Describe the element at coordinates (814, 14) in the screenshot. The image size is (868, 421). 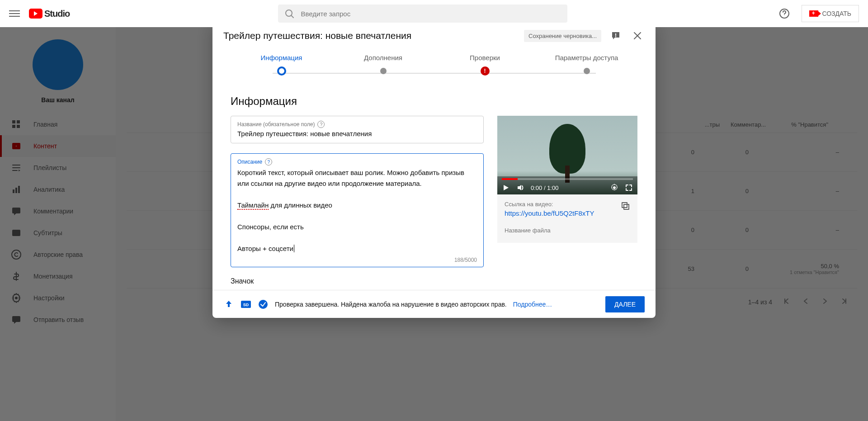
I see `create-video-icon` at that location.